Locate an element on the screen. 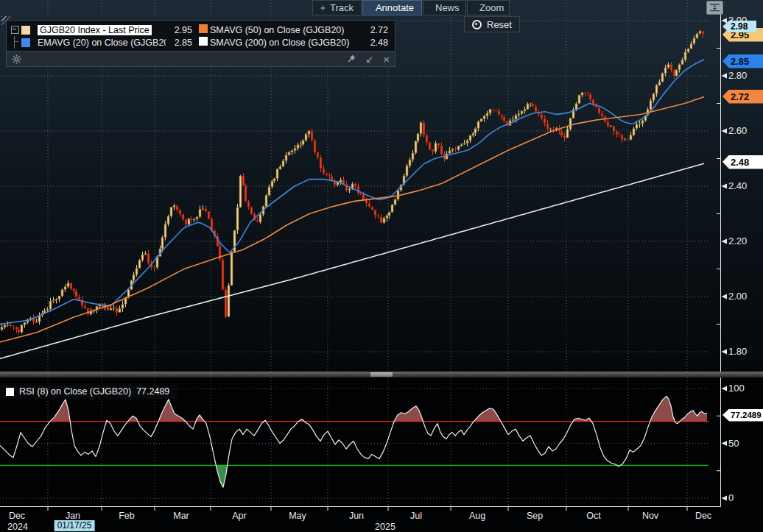  annotation-date-chip: 01/17/25 is located at coordinates (75, 525).